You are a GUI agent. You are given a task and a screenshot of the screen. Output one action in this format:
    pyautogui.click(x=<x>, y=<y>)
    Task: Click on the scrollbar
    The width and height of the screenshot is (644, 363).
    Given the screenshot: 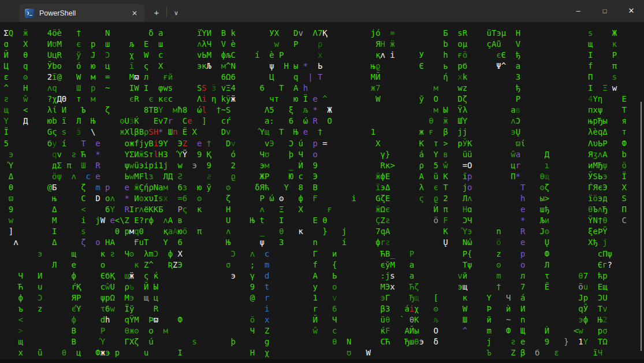 What is the action you would take?
    pyautogui.click(x=641, y=227)
    